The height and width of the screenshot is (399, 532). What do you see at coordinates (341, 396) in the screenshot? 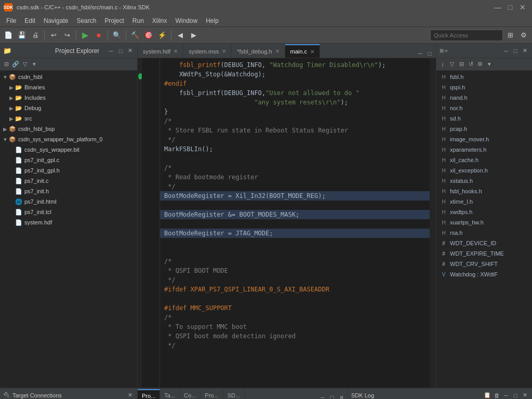
I see `bc-close-btn: ✕` at bounding box center [341, 396].